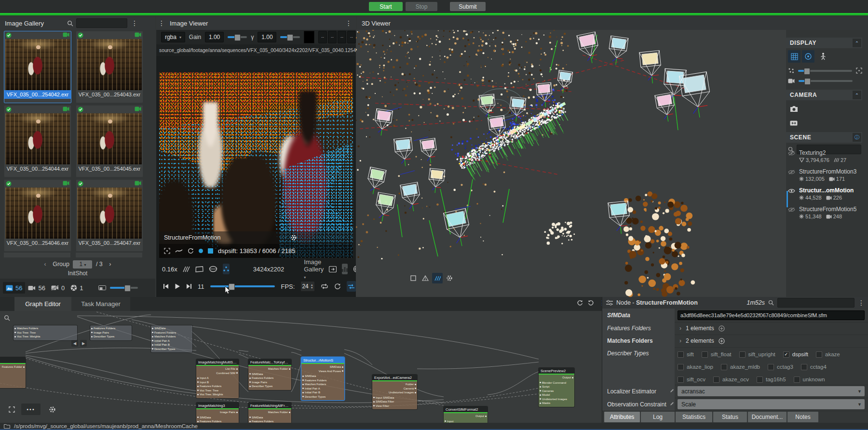  Describe the element at coordinates (468, 7) in the screenshot. I see `submit-button: Submit` at that location.